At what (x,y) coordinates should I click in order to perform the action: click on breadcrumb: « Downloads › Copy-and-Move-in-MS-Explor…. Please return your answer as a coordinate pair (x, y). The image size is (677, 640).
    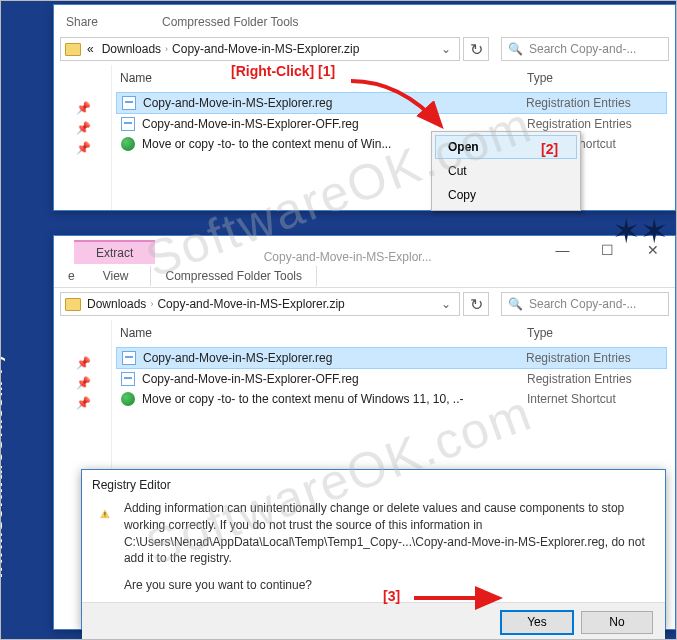
    Looking at the image, I should click on (260, 49).